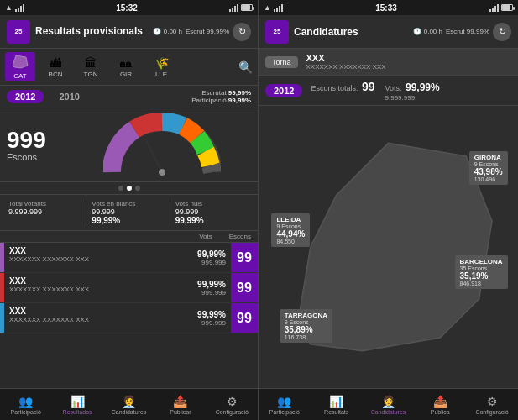 Image resolution: width=518 pixels, height=420 pixels. I want to click on candidate-name: XXX, so click(346, 58).